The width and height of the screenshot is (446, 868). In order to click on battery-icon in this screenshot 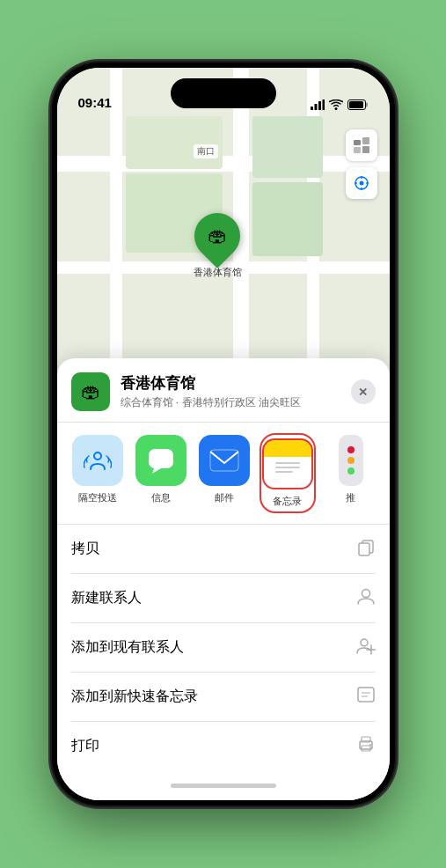, I will do `click(358, 105)`.